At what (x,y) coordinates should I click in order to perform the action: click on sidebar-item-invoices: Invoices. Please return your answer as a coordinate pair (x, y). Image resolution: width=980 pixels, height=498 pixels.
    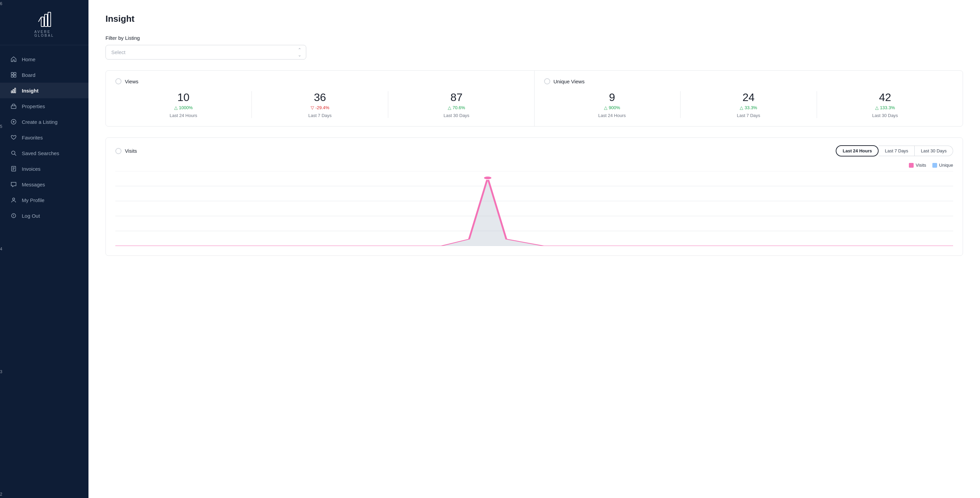
    Looking at the image, I should click on (44, 169).